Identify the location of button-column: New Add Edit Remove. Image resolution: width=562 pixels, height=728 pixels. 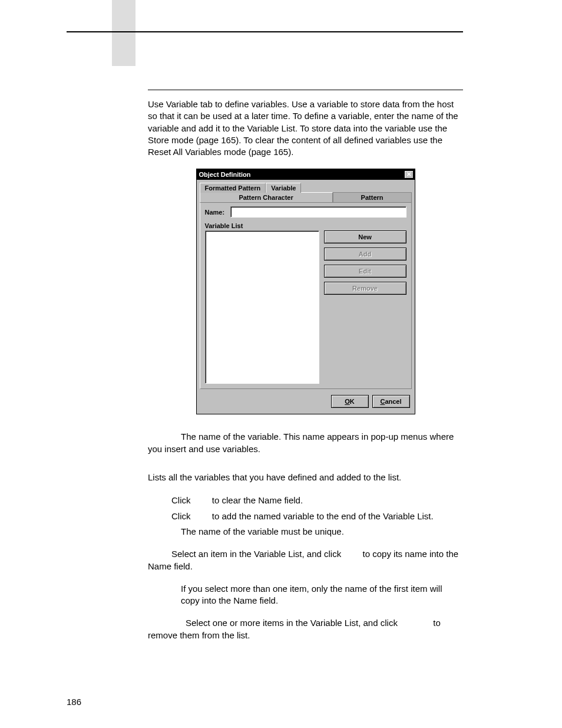
(365, 307).